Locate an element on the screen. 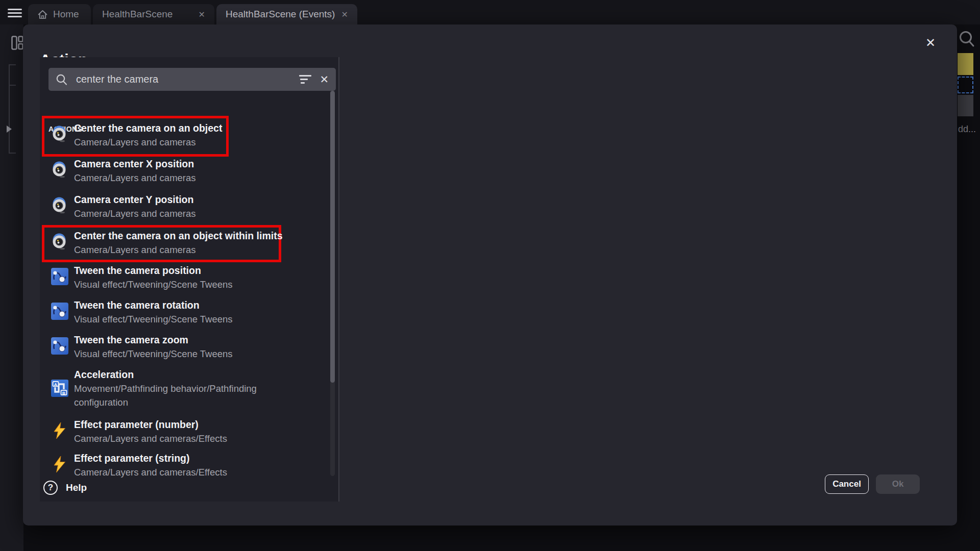 The width and height of the screenshot is (980, 551). help-button: ? Help is located at coordinates (65, 488).